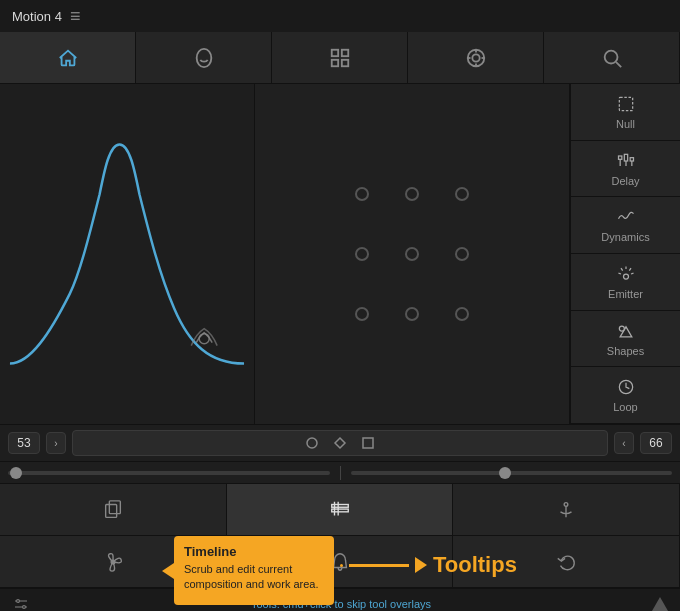 Image resolution: width=680 pixels, height=611 pixels. What do you see at coordinates (626, 351) in the screenshot?
I see `shapes-label: Shapes` at bounding box center [626, 351].